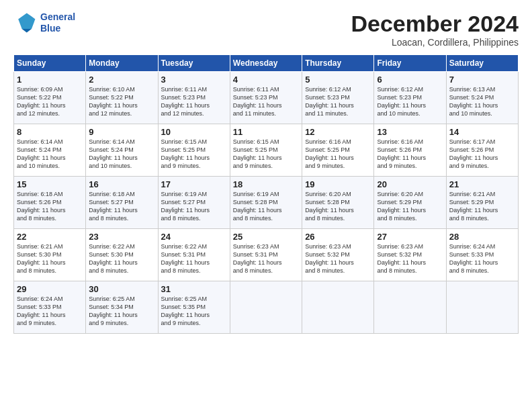 The width and height of the screenshot is (532, 411). I want to click on header-cell-wednesday: Wednesday, so click(266, 63).